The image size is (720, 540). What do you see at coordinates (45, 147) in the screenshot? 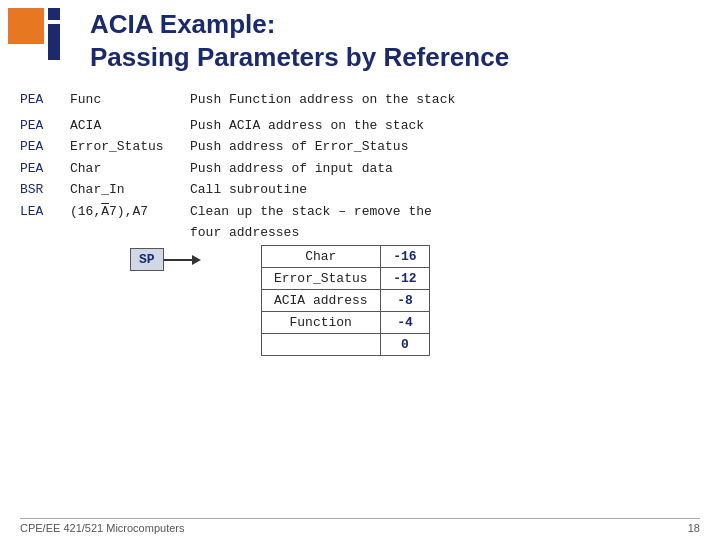
I see `mnemonic-3: PEA` at bounding box center [45, 147].